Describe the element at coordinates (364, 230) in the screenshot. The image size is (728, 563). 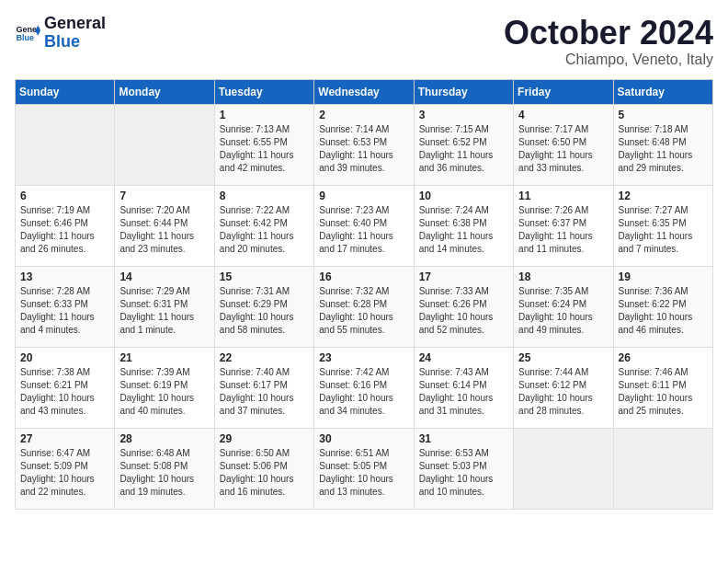
I see `day-info: Sunrise: 7:23 AMSunset: 6:40 PMDaylight:…` at that location.